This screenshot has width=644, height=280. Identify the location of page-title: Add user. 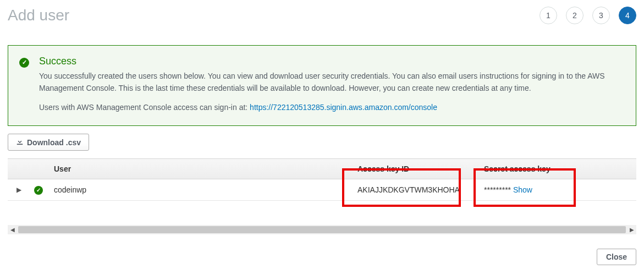
(38, 15).